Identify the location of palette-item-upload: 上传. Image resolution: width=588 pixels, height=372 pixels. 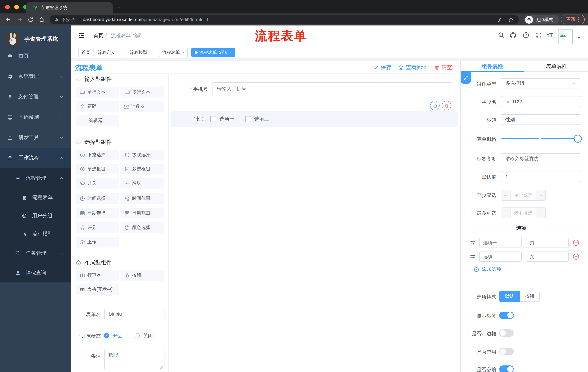
(97, 242).